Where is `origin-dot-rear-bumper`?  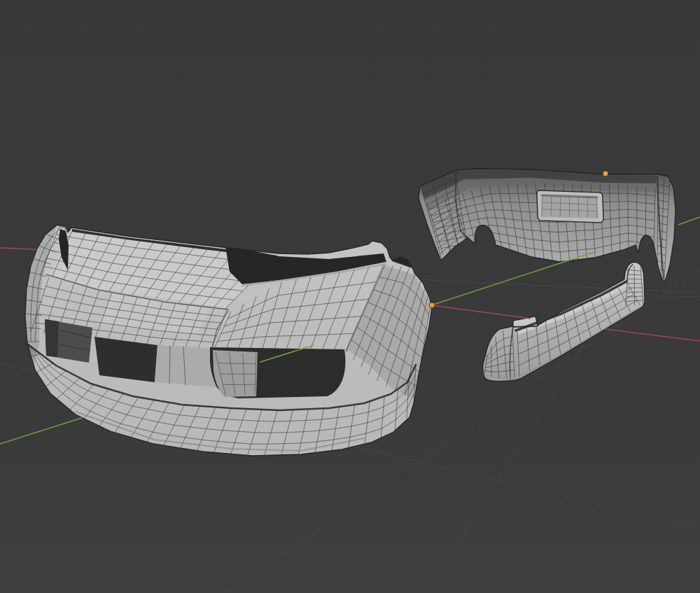
origin-dot-rear-bumper is located at coordinates (606, 174).